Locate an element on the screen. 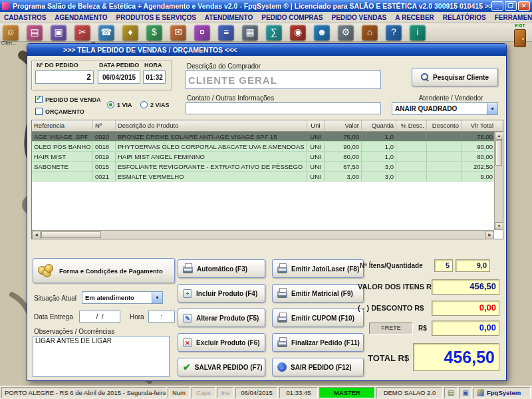 The image size is (532, 399). pagamento-button: Forma e Condições de Pagamento is located at coordinates (104, 271).